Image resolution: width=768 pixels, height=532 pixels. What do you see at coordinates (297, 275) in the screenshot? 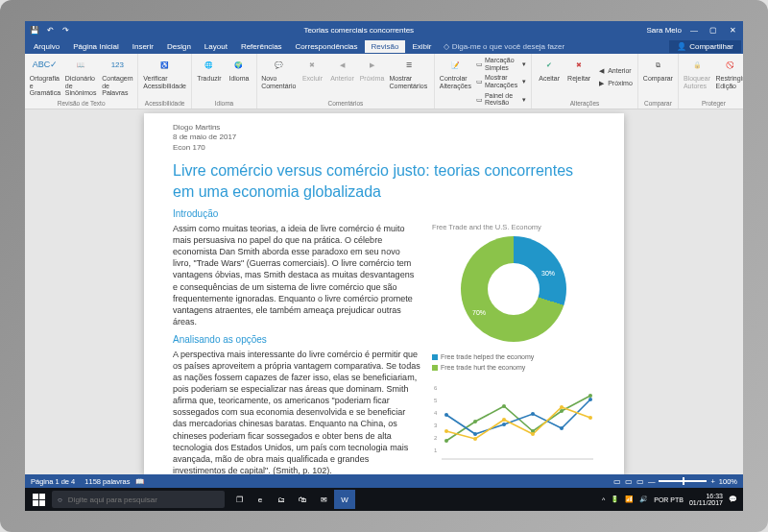
I see `paragraph-1: Assim como muitas teorias, a ideia de li…` at bounding box center [297, 275].